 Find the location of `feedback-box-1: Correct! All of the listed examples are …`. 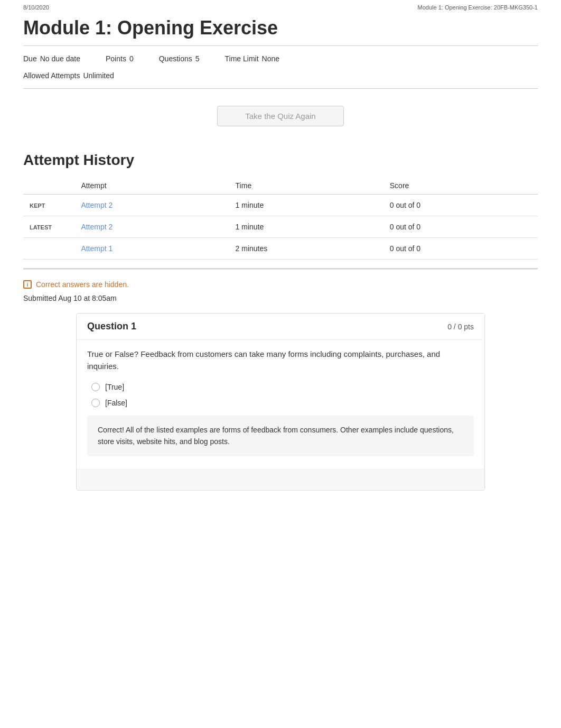

feedback-box-1: Correct! All of the listed examples are … is located at coordinates (280, 436).